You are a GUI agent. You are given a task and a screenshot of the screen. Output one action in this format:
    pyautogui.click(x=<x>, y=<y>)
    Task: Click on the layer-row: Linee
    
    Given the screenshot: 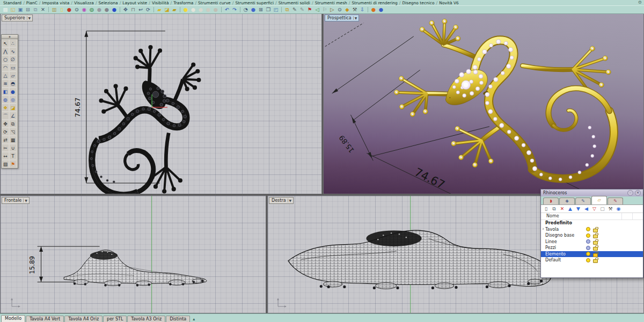 What is the action you would take?
    pyautogui.click(x=592, y=242)
    